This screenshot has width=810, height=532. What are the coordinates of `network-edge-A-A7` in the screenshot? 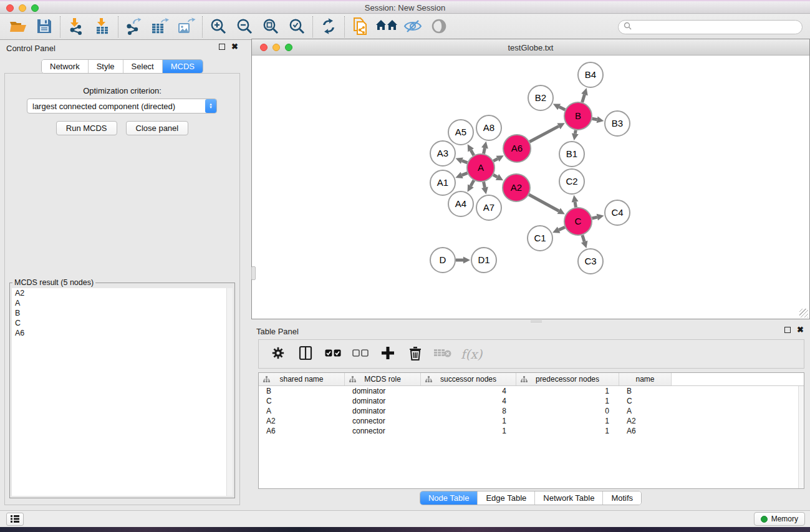 It's located at (485, 188).